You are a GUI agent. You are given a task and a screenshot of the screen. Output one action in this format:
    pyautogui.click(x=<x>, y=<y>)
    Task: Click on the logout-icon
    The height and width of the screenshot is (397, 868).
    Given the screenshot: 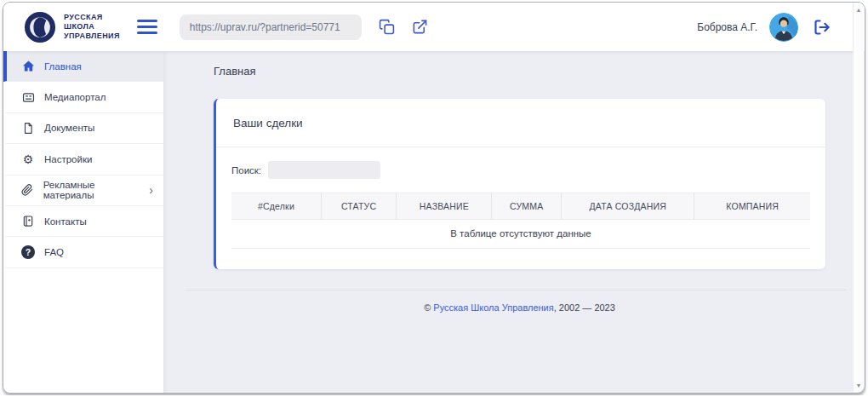 What is the action you would take?
    pyautogui.click(x=822, y=27)
    